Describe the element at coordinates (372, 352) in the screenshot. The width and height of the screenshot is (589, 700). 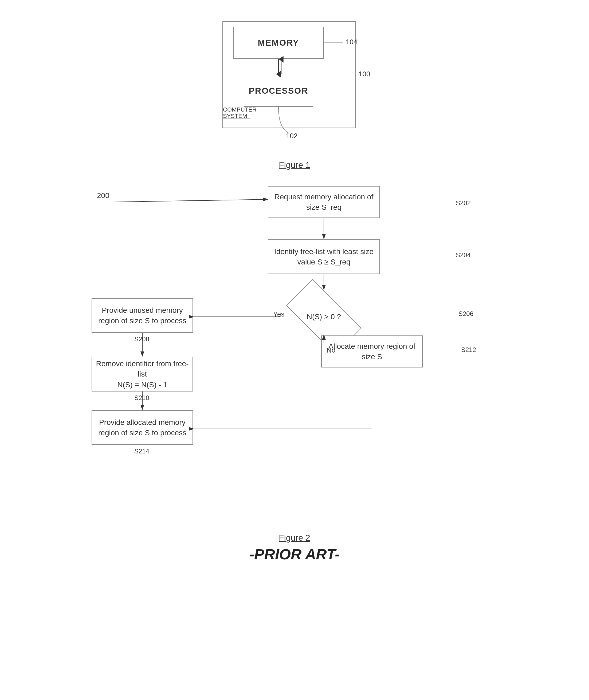
I see `step-S212-text: Allocate memory region of size S` at that location.